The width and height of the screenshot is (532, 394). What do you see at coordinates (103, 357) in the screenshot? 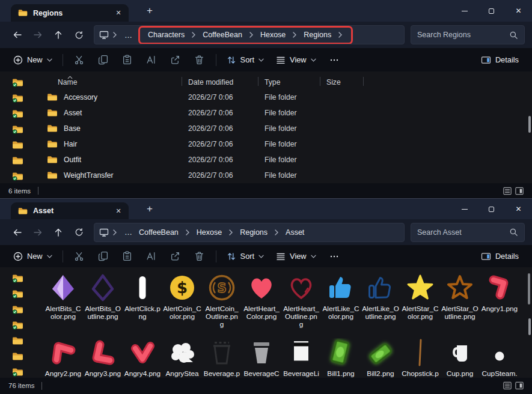
I see `file-tile: Angry3.png` at bounding box center [103, 357].